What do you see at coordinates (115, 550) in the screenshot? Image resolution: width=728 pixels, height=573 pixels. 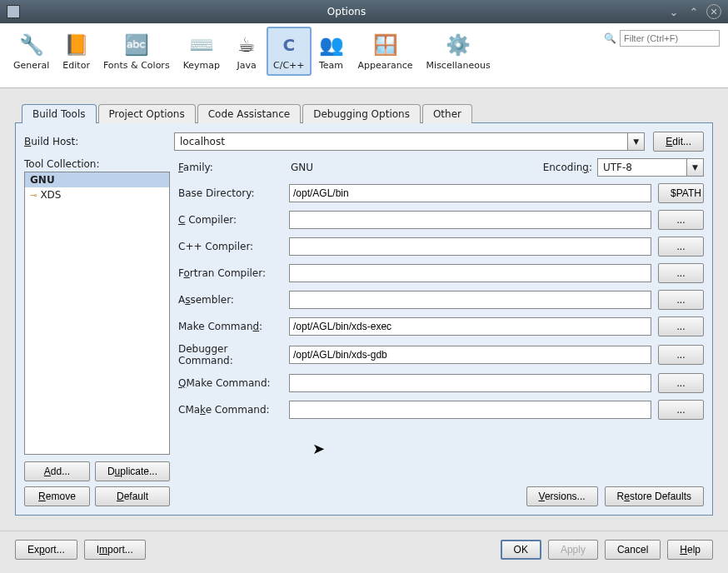 I see `import-button: Import...` at bounding box center [115, 550].